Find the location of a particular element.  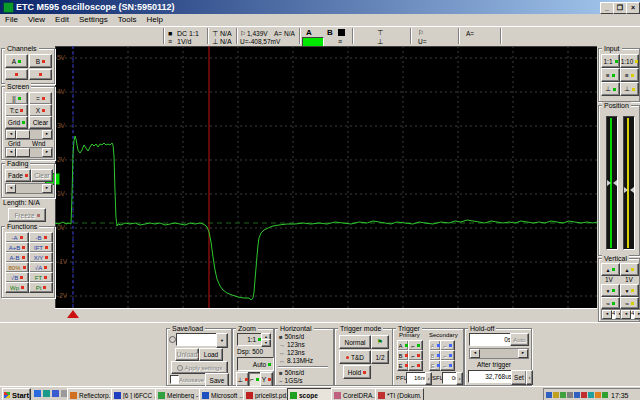

scale-down-b-button: ▼ is located at coordinates (630, 290).